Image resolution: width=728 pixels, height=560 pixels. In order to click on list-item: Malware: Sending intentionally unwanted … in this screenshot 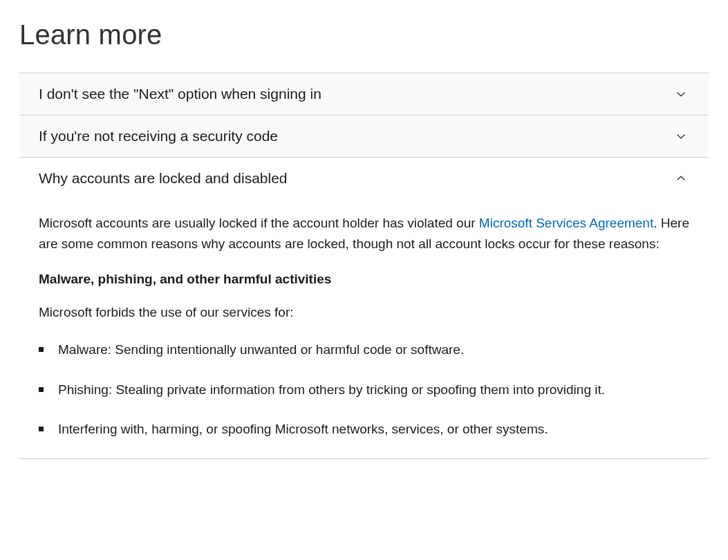, I will do `click(364, 350)`.